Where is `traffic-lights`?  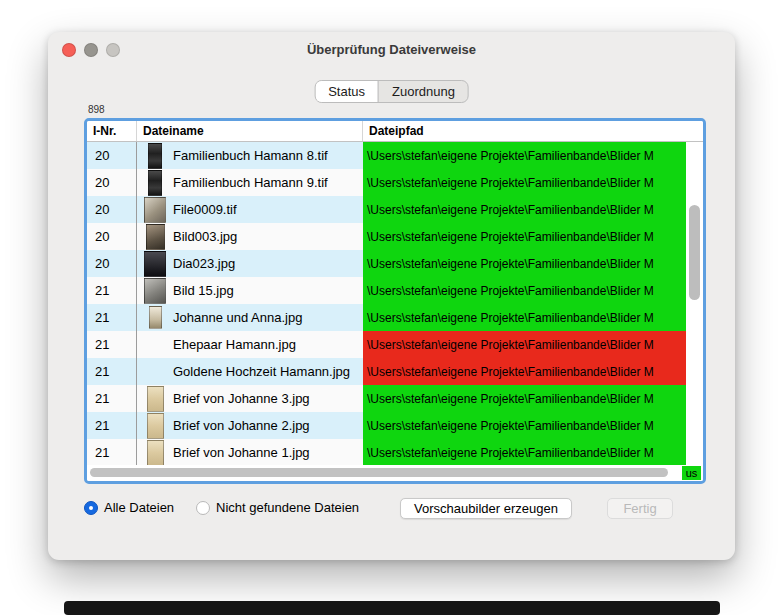 traffic-lights is located at coordinates (91, 50).